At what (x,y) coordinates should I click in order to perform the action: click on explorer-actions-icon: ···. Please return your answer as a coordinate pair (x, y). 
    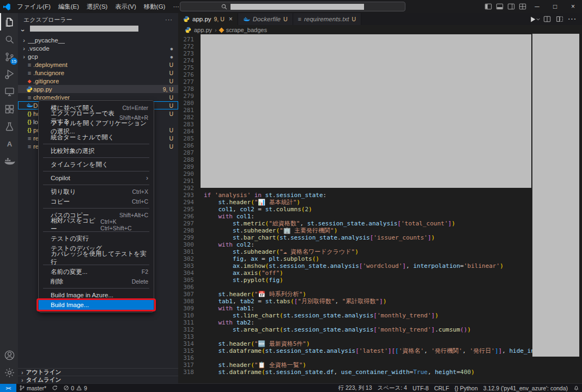
    Looking at the image, I should click on (169, 20).